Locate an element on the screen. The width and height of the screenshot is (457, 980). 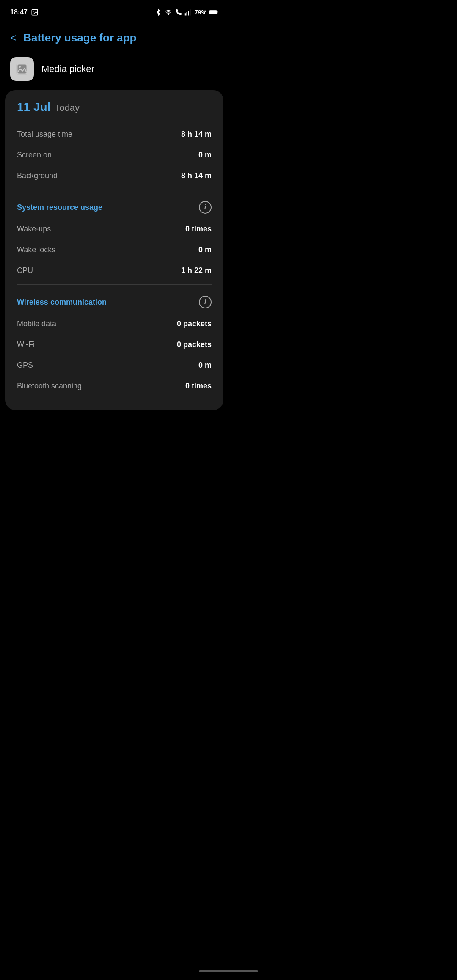
app-row: Media picker is located at coordinates (114, 72).